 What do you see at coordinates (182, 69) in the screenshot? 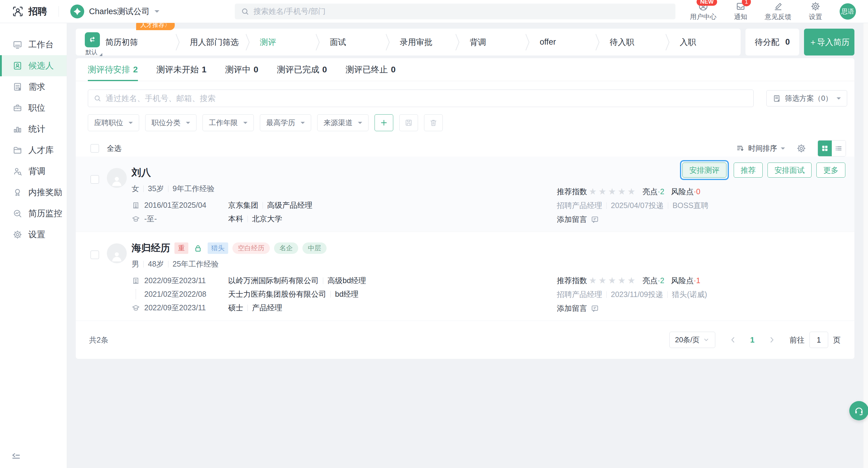
I see `tab-assessment-not-started: 测评未开始1` at bounding box center [182, 69].